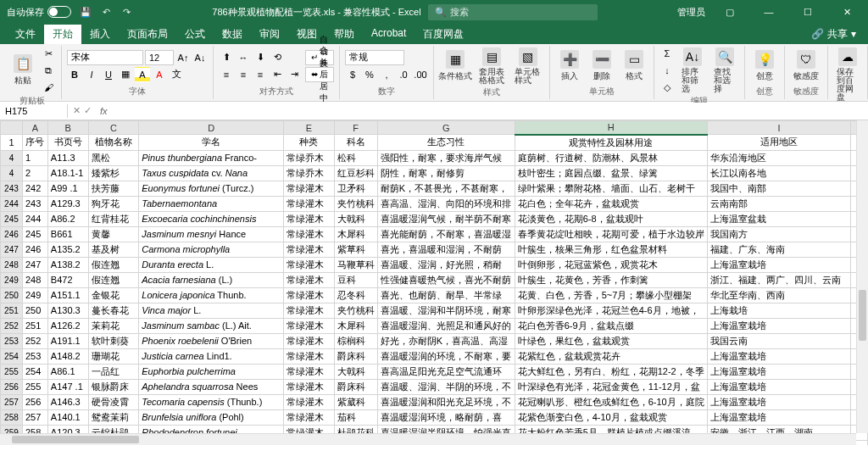 The height and width of the screenshot is (462, 868). What do you see at coordinates (200, 58) in the screenshot?
I see `decrease-font-icon: A↓` at bounding box center [200, 58].